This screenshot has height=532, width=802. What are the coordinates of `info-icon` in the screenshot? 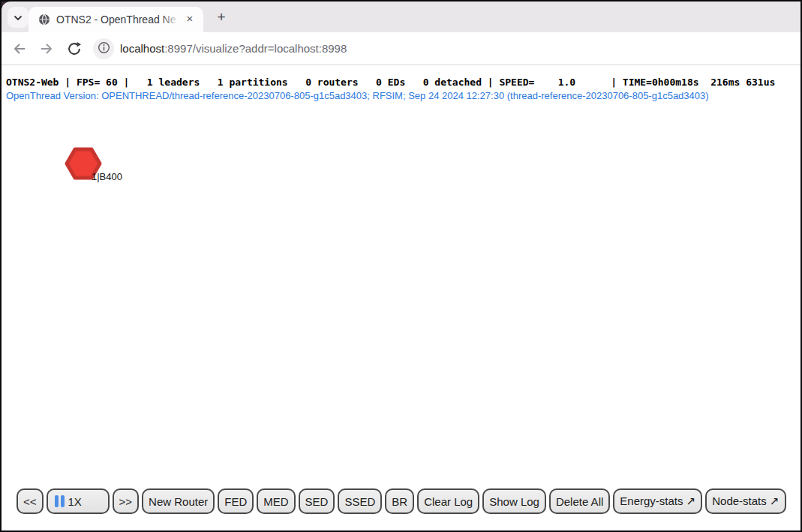 It's located at (104, 50).